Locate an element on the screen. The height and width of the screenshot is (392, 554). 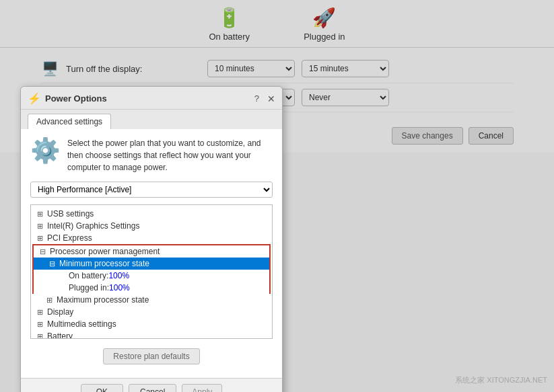
tab-advanced-settings: Advanced settings is located at coordinates (69, 121).